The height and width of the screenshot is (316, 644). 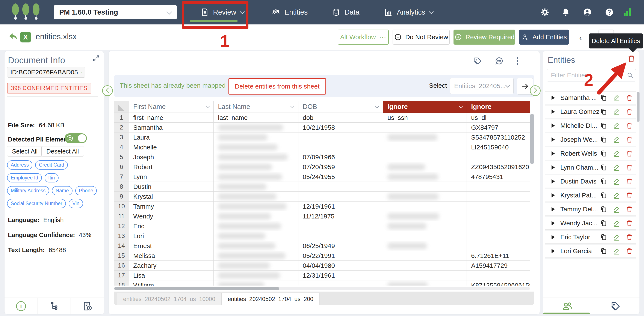 What do you see at coordinates (609, 12) in the screenshot?
I see `help-button` at bounding box center [609, 12].